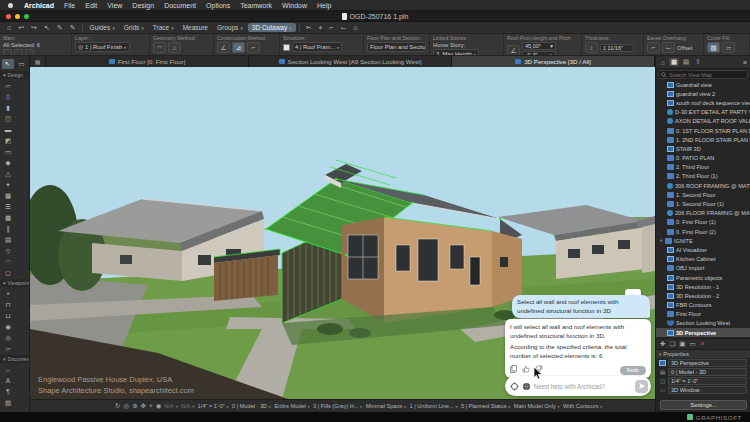 This screenshot has height=422, width=750. Describe the element at coordinates (526, 370) in the screenshot. I see `thumbs-up-icon` at that location.